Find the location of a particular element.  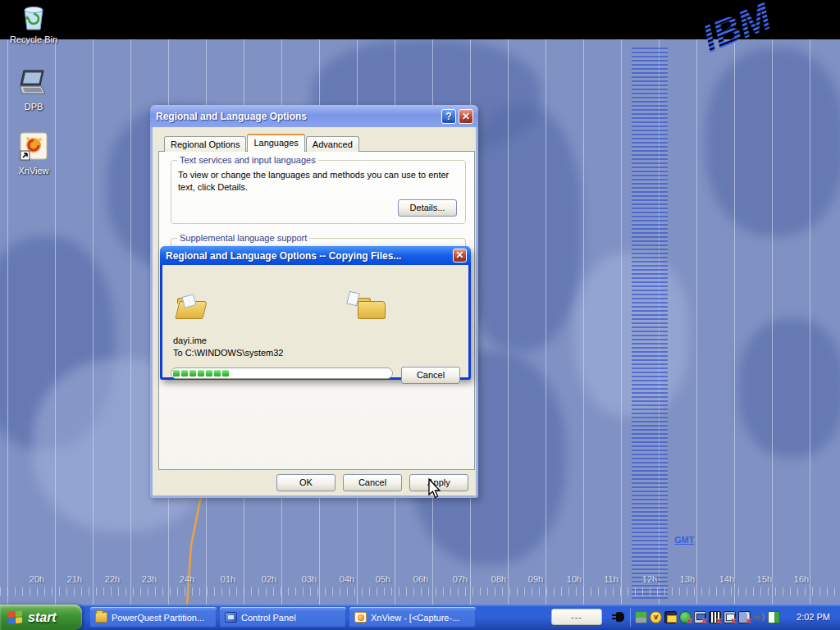

desktop-icon-dpb: DPB is located at coordinates (34, 90).